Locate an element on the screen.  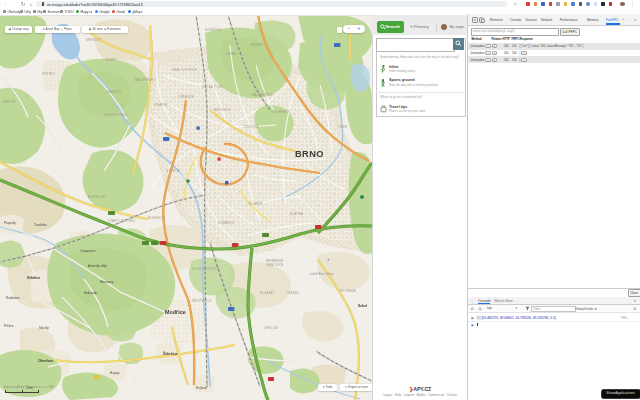
svg-text: KOMÁROV is located at coordinates (226, 223).